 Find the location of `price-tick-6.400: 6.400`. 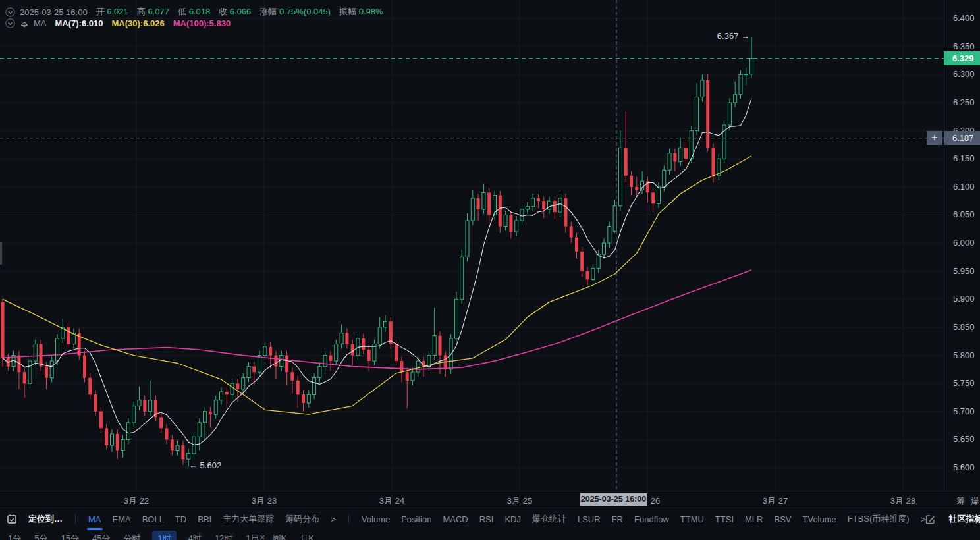

price-tick-6.400: 6.400 is located at coordinates (964, 18).